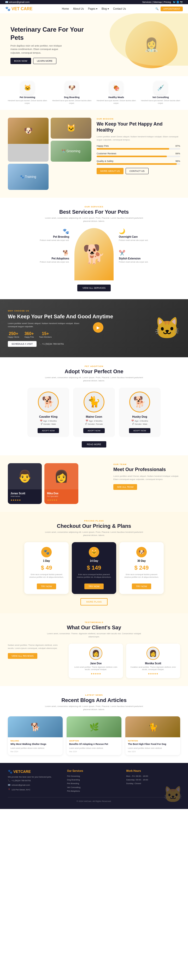 The image size is (188, 980). I want to click on adopt-button-0: ADOPT NOW, so click(48, 431).